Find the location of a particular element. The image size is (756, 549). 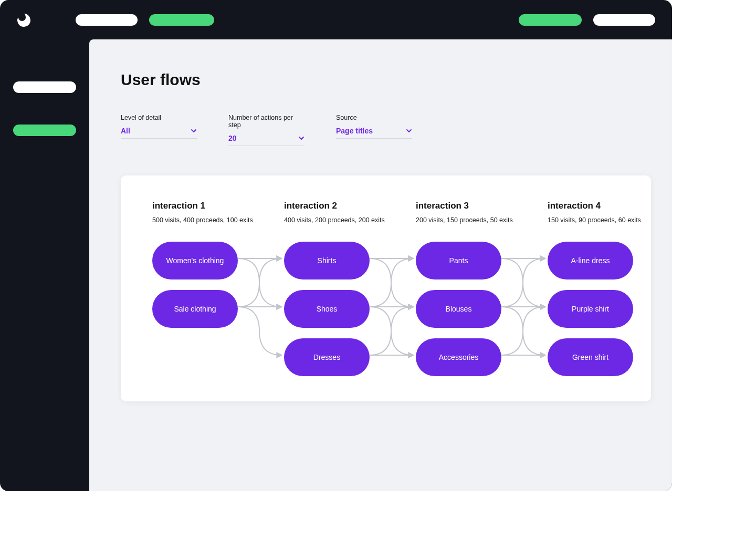

flow-column-stats: 150 visits, 90 proceeds, 60 exits is located at coordinates (590, 220).